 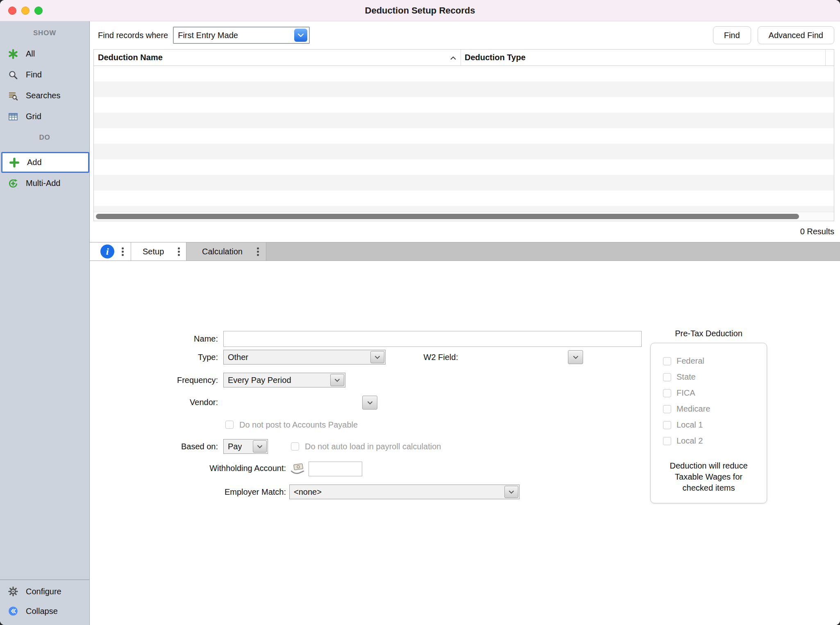 What do you see at coordinates (208, 35) in the screenshot?
I see `find-field-value: First Entry Made` at bounding box center [208, 35].